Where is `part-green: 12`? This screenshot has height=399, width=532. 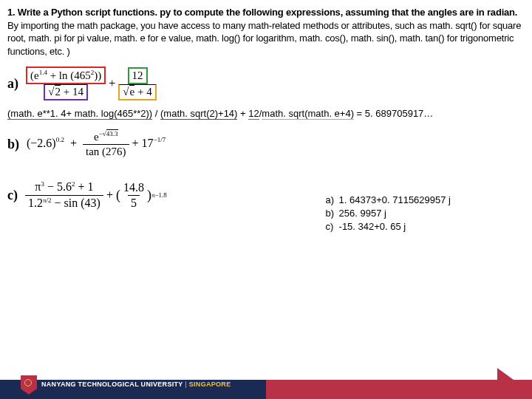
part-green: 12 is located at coordinates (253, 114).